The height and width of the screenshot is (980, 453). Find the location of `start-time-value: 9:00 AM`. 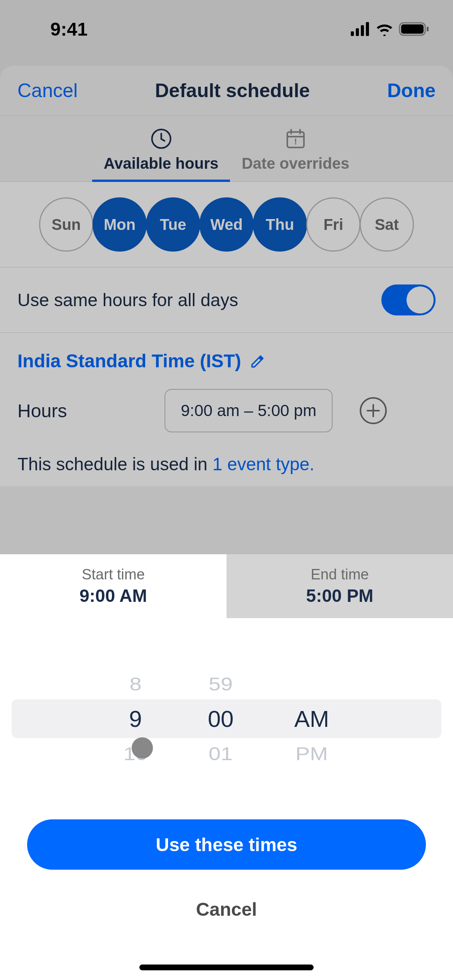

start-time-value: 9:00 AM is located at coordinates (113, 596).